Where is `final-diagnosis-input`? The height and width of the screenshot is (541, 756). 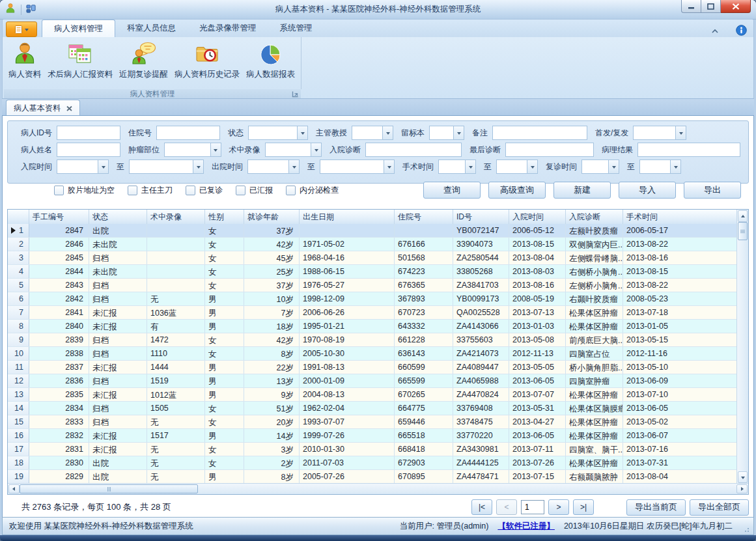
final-diagnosis-input is located at coordinates (550, 150).